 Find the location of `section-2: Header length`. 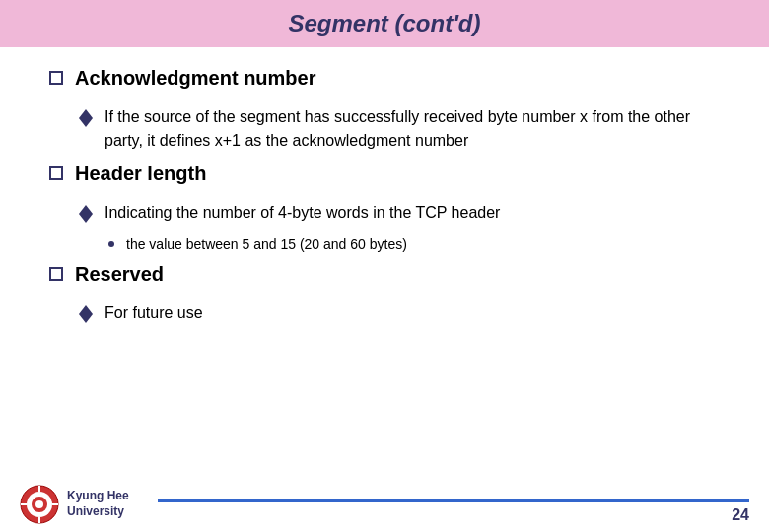

section-2: Header length is located at coordinates (389, 173).